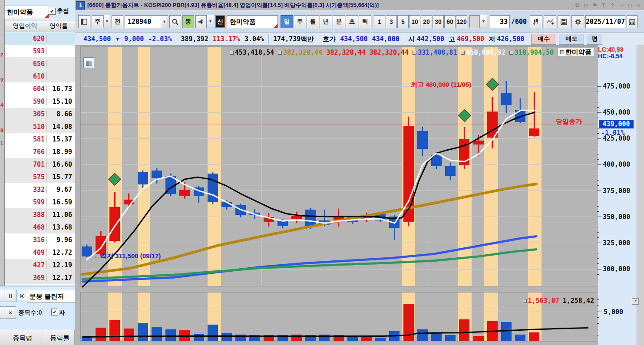  What do you see at coordinates (300, 22) in the screenshot?
I see `tab-주: 주` at bounding box center [300, 22].